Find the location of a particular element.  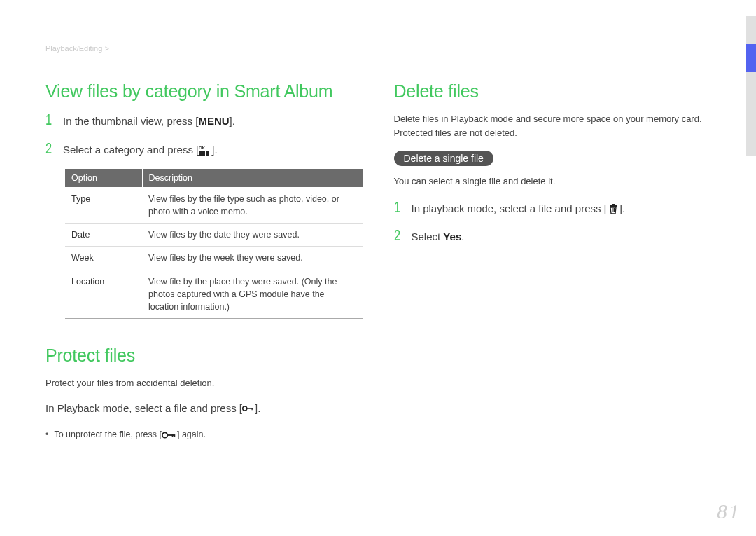

step-2-number: 2 is located at coordinates (49, 149).